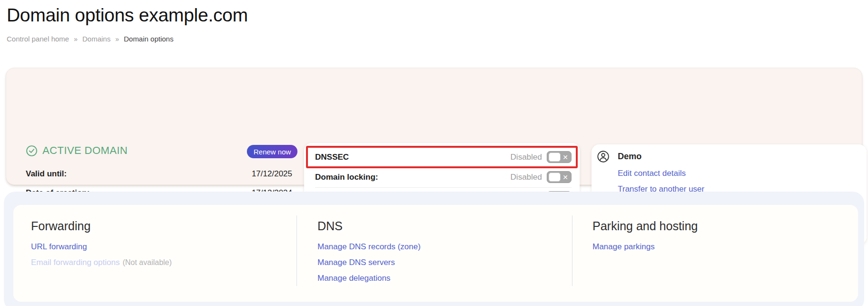 Image resolution: width=868 pixels, height=306 pixels. I want to click on not-available-note: (Not available), so click(147, 263).